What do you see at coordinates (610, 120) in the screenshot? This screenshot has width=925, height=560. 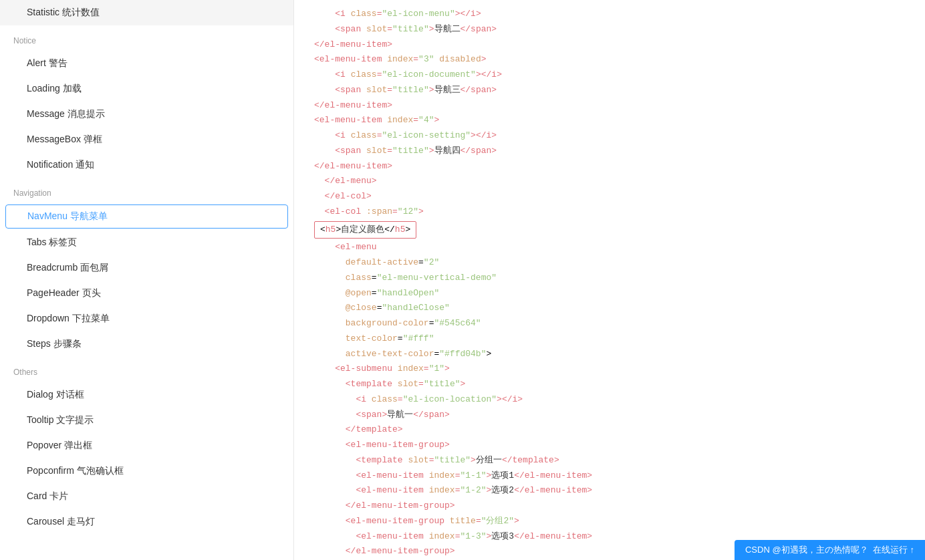 I see `code-line: <el-menu-item index="4">` at bounding box center [610, 120].